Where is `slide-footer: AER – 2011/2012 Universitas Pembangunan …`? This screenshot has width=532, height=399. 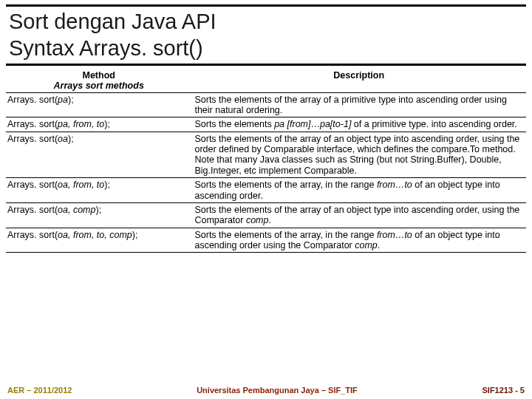 slide-footer: AER – 2011/2012 Universitas Pembangunan … is located at coordinates (266, 390).